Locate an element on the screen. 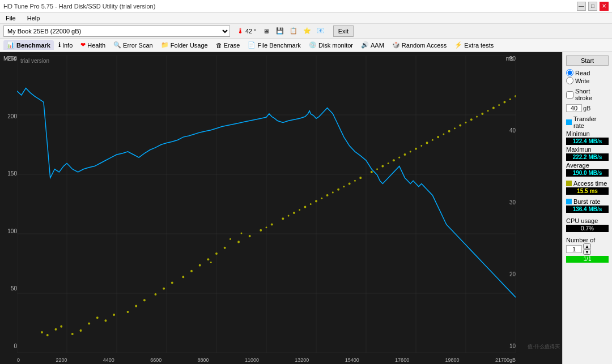 The image size is (612, 364). disk-monitor-icon: 💿 is located at coordinates (313, 45).